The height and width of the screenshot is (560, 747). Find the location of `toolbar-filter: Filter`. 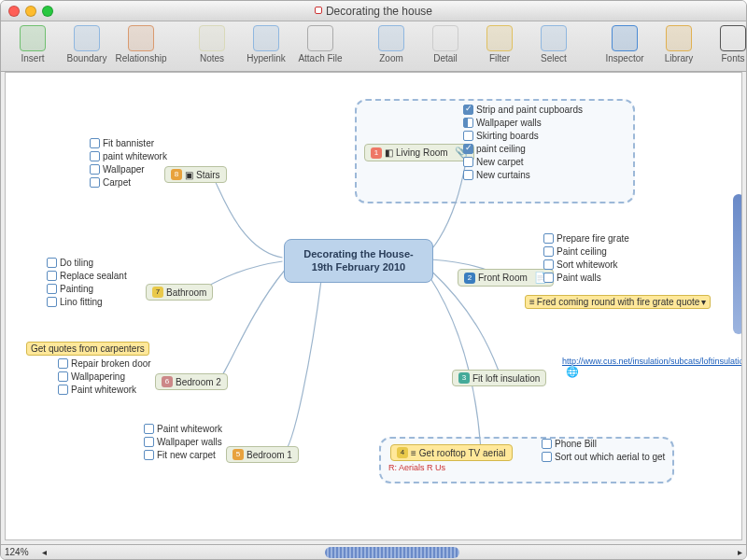

toolbar-filter: Filter is located at coordinates (500, 45).